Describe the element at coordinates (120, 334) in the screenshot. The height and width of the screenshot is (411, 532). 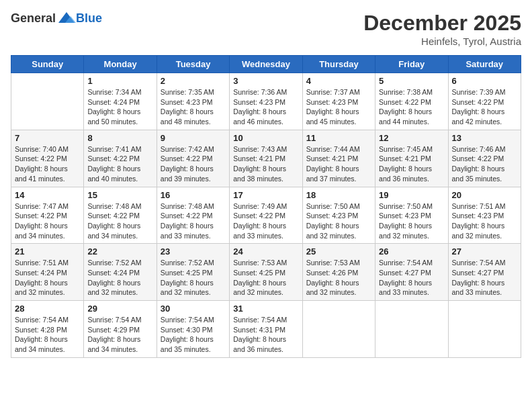
I see `day-info: Sunrise: 7:54 AMSunset: 4:29 PMDaylight:…` at that location.